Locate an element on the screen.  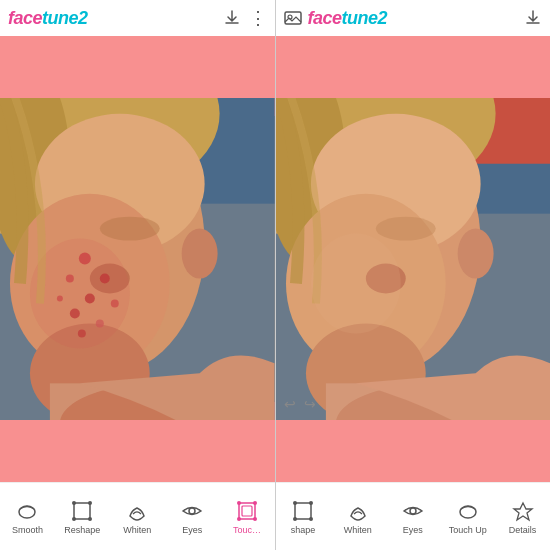
toolbar-left: Smooth Reshape Whiten is located at coordinates (138, 516).